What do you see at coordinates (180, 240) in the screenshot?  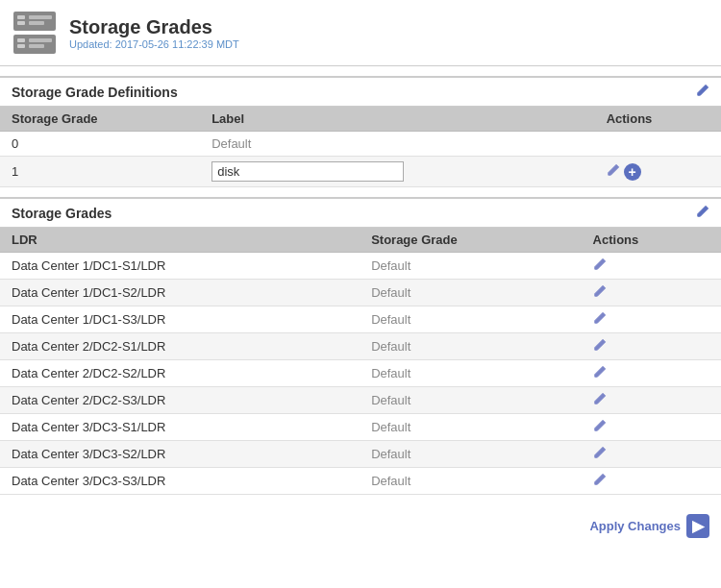 I see `grade-col-ldr: LDR` at bounding box center [180, 240].